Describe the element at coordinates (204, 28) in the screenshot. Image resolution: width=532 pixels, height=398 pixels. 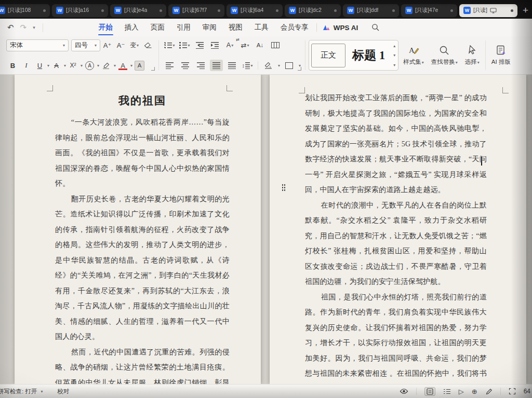
I see `menu-items: 开始插入页面引用审阅视图工具会员专享` at that location.